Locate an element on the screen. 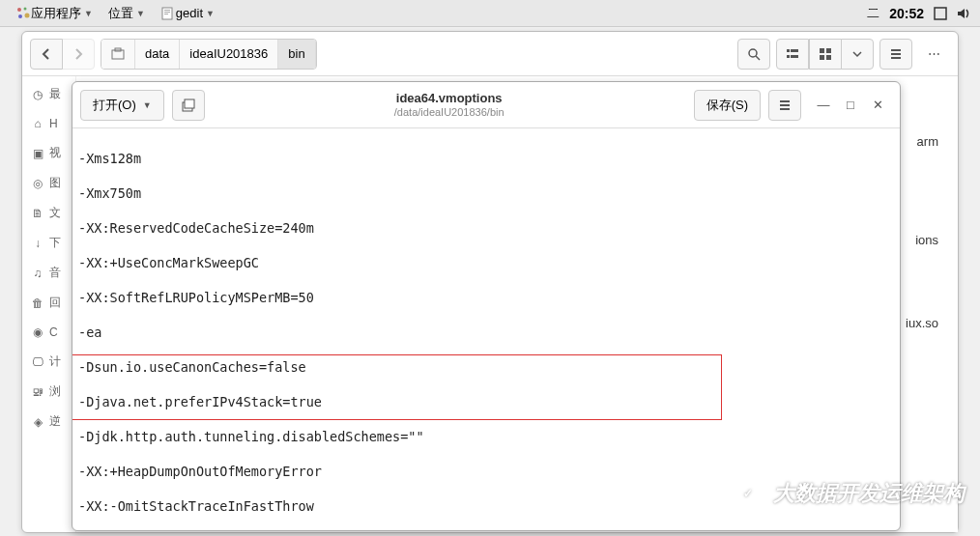 This screenshot has height=536, width=980. title-area: idea64.vmoptions /data/ideaIU201836/bin is located at coordinates (449, 105).